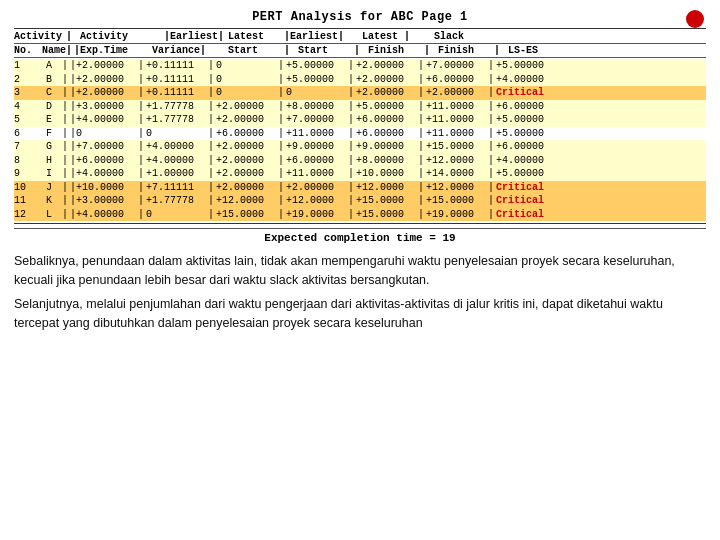 The height and width of the screenshot is (540, 720). Describe the element at coordinates (25, 120) in the screenshot. I see `cell-no: 5` at that location.